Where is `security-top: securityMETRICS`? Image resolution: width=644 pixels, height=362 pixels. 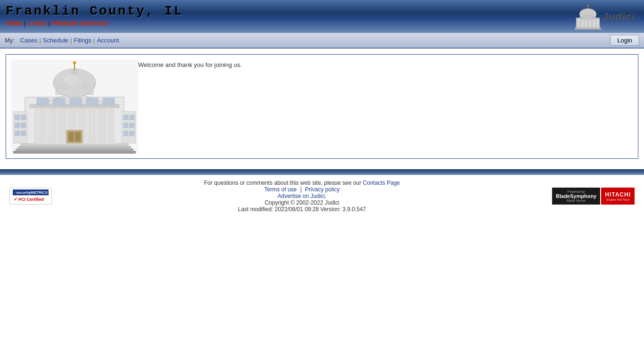
security-top: securityMETRICS is located at coordinates (31, 192).